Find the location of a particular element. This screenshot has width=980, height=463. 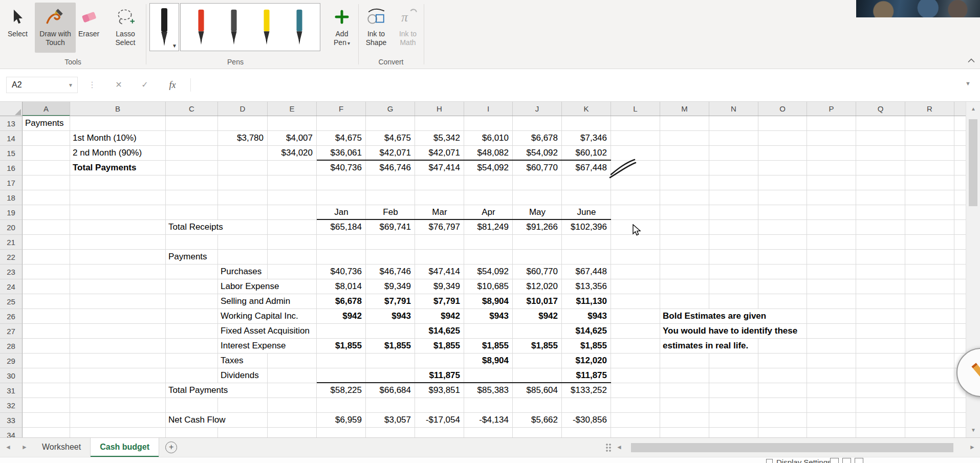

scroll-down-icon: ▼ is located at coordinates (973, 430).